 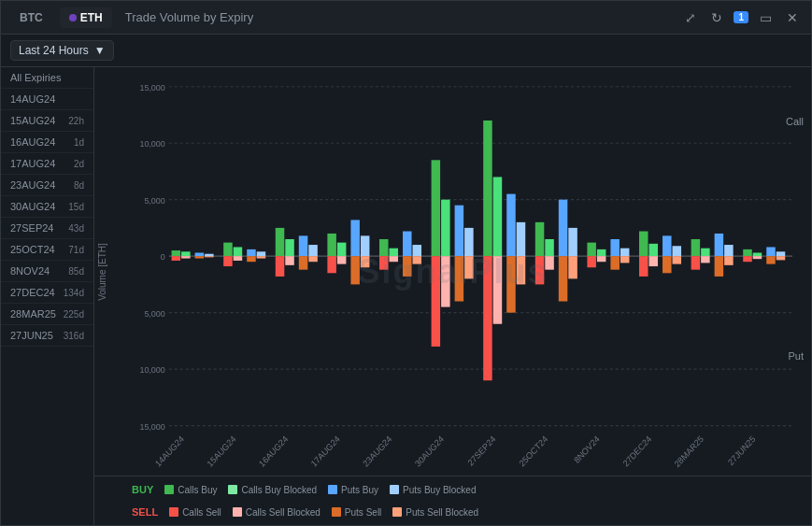 I want to click on legend-calls-sell: Calls Sell, so click(x=195, y=512).